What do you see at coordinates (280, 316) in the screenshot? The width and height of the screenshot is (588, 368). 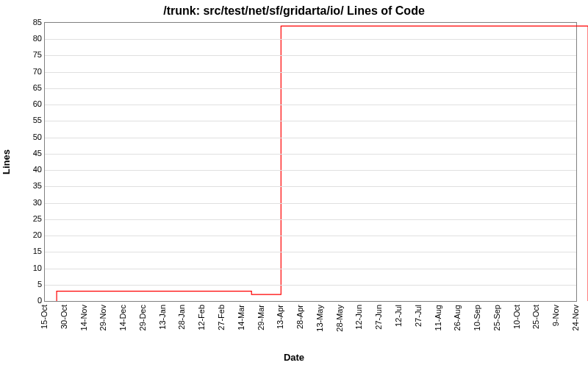 I see `x-tick-label: 13-Apr` at bounding box center [280, 316].